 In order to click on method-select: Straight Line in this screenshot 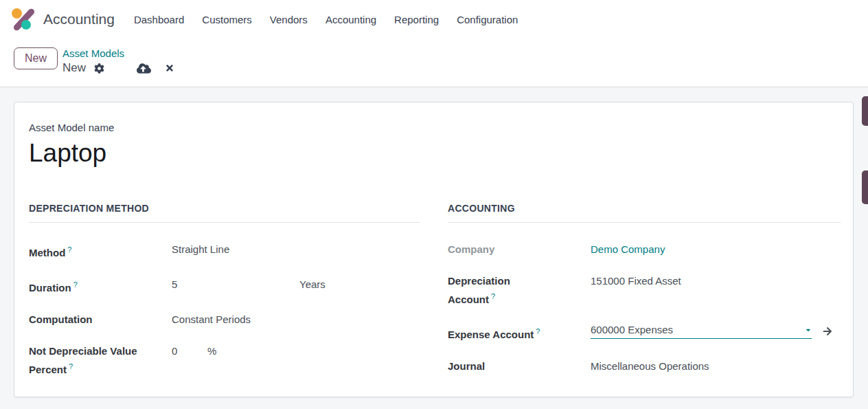, I will do `click(295, 250)`.